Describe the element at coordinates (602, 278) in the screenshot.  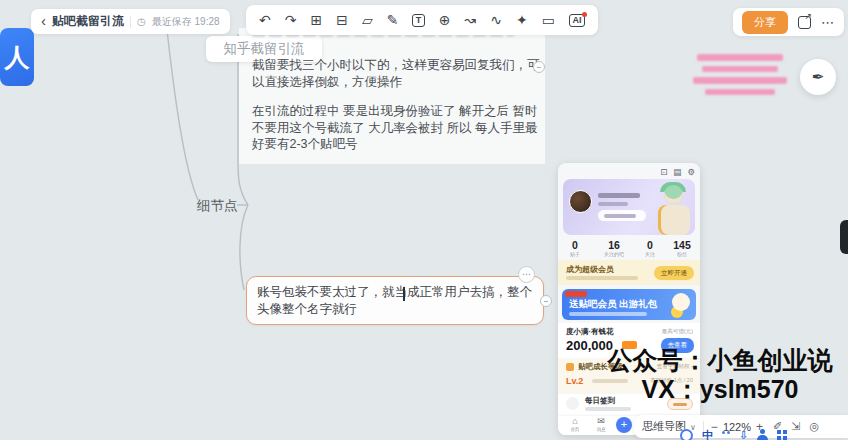
I see `member-sub-blurred` at that location.